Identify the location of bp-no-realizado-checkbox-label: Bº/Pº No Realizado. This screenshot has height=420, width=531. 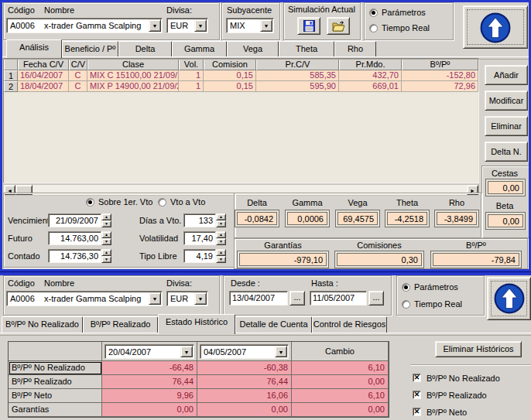
(463, 378).